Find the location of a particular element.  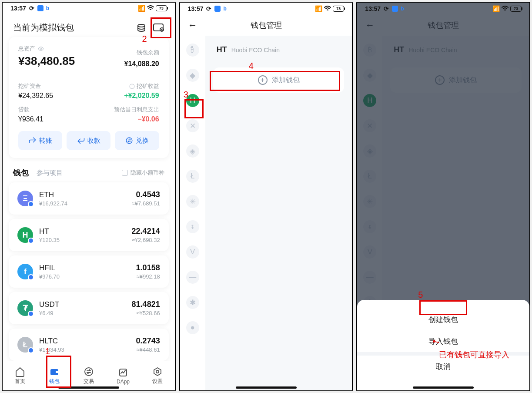

tab-trade: 交易 is located at coordinates (89, 376).